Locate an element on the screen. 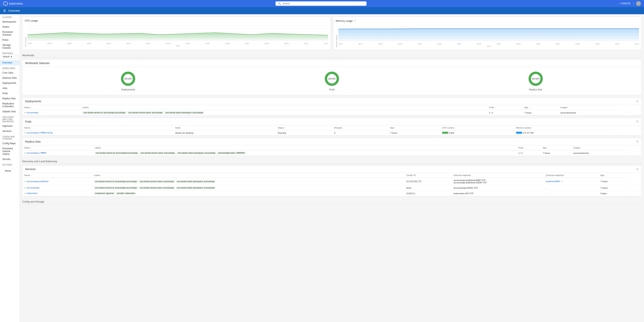 The image size is (644, 322). sidebar-item-pvc: Persistent Volume Claims is located at coordinates (10, 151).